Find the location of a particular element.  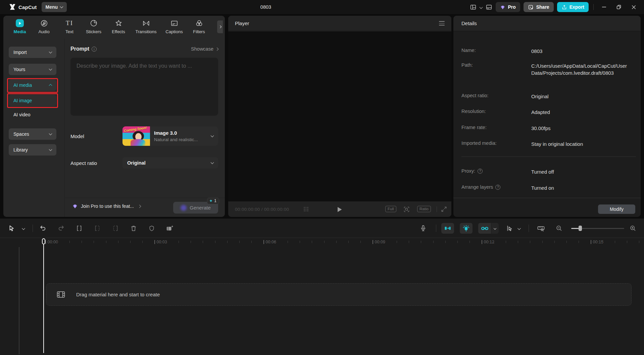

info-icon: i is located at coordinates (94, 49).